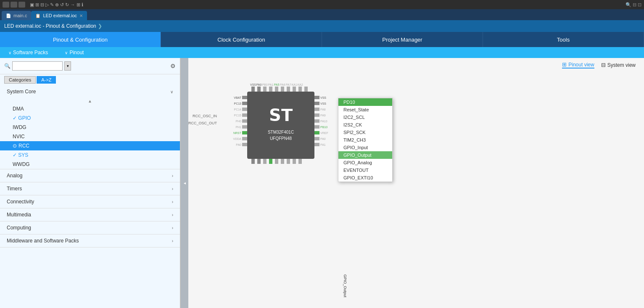  I want to click on section-system-core-label: System Core, so click(21, 92).